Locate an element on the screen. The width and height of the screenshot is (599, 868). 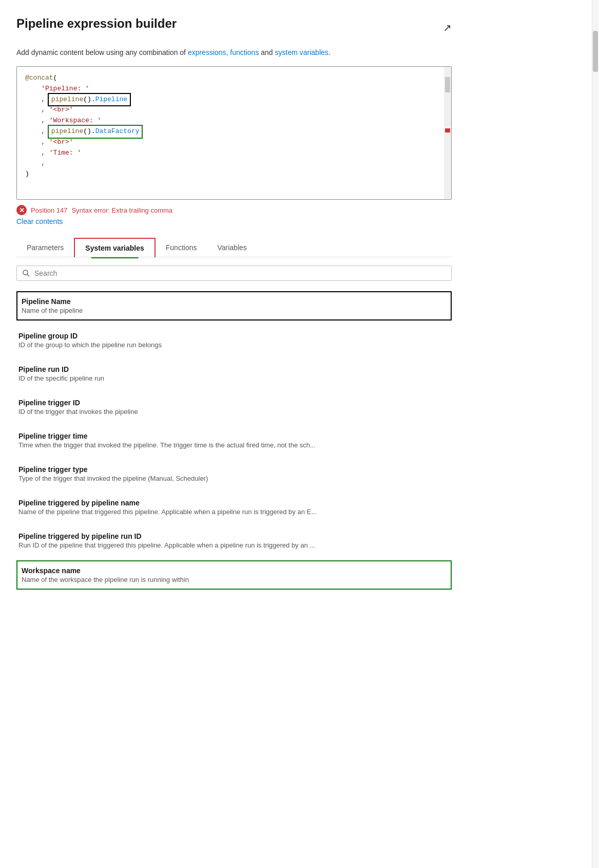
search-icon is located at coordinates (26, 273).